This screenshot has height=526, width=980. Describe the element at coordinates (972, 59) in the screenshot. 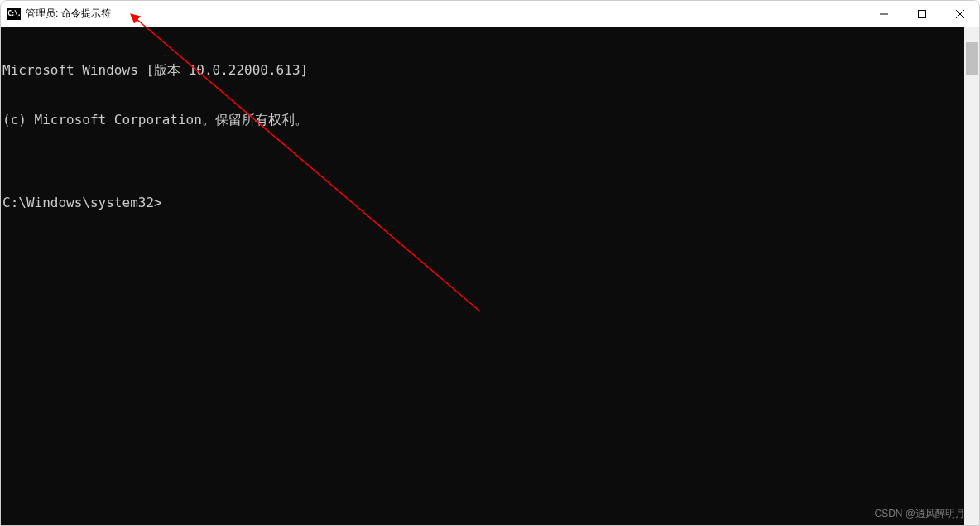

I see `scrollbar-thumb` at that location.